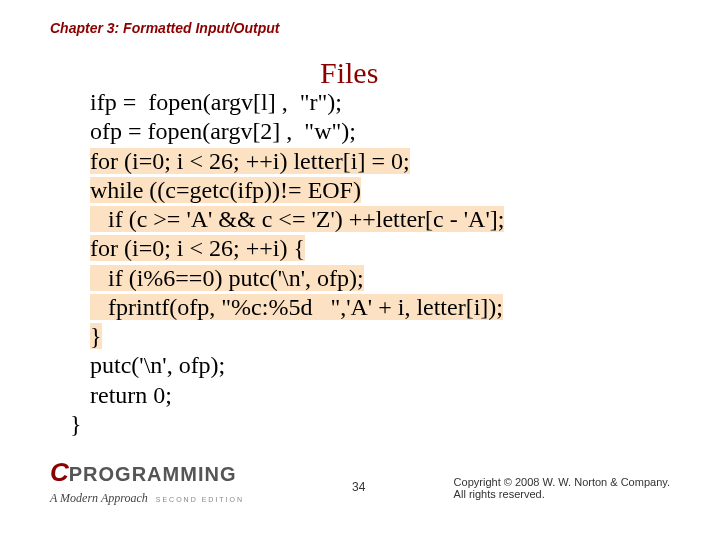  I want to click on logo: CPROGRAMMING A Modern ApproachSECOND EDI…, so click(147, 482).